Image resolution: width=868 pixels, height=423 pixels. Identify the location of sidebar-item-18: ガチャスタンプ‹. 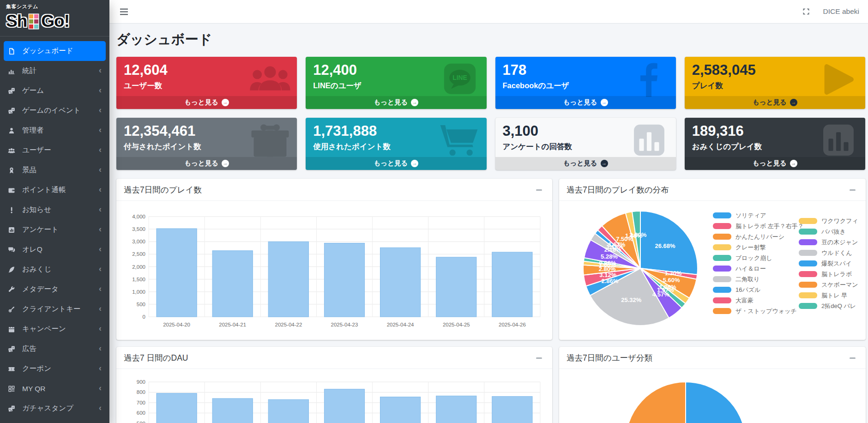
(54, 408).